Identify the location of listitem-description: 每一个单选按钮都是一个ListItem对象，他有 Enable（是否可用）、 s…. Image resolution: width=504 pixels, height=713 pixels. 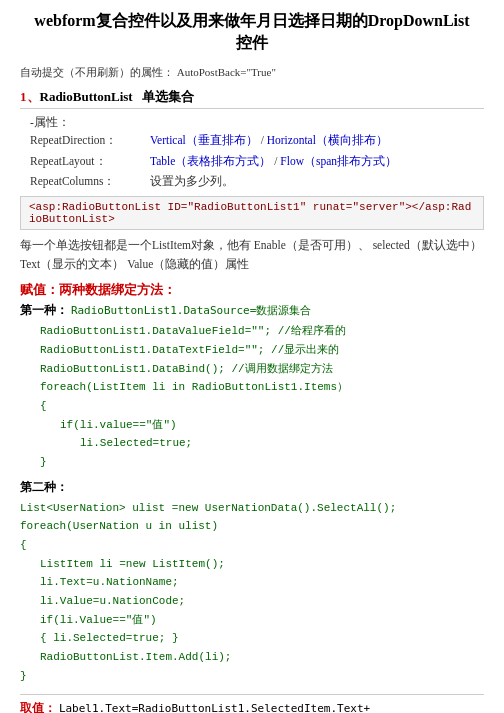
(252, 254).